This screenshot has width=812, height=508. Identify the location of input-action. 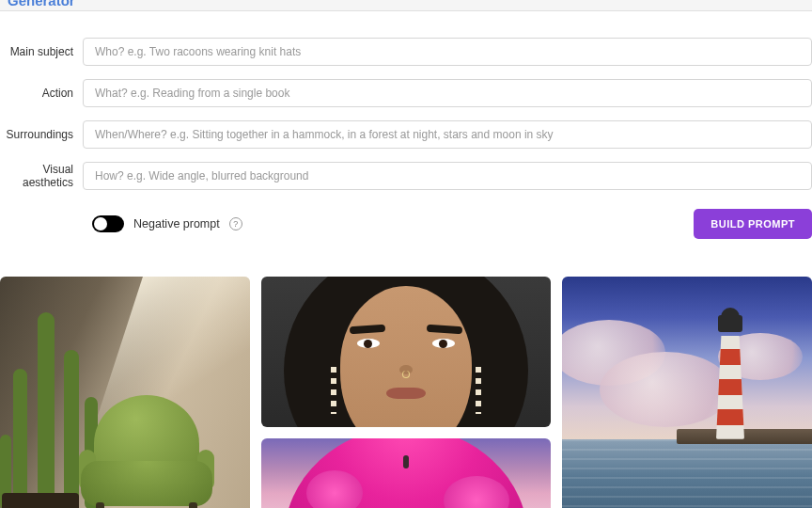
(447, 93).